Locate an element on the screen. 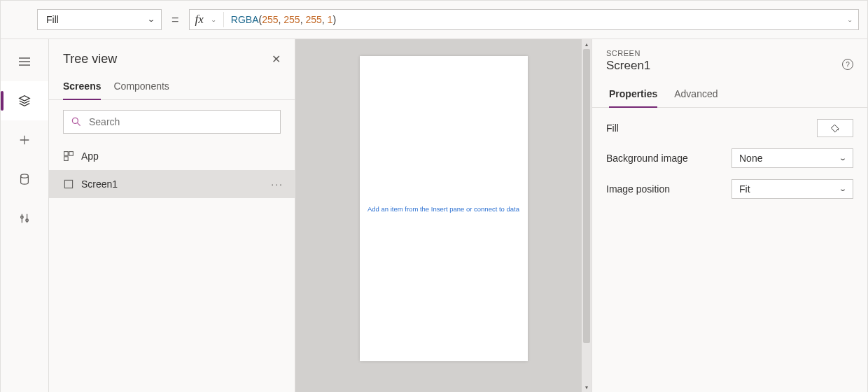  screen-icon is located at coordinates (69, 184).